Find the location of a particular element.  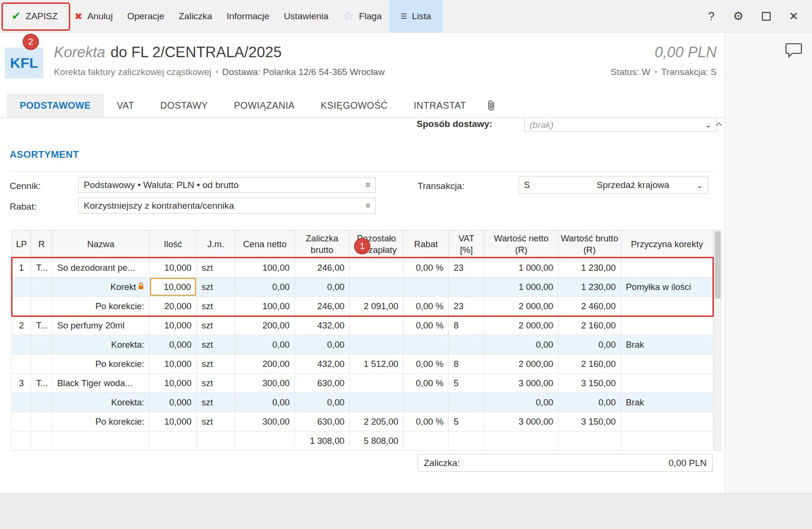

cell-adv: 630,00 is located at coordinates (322, 383).